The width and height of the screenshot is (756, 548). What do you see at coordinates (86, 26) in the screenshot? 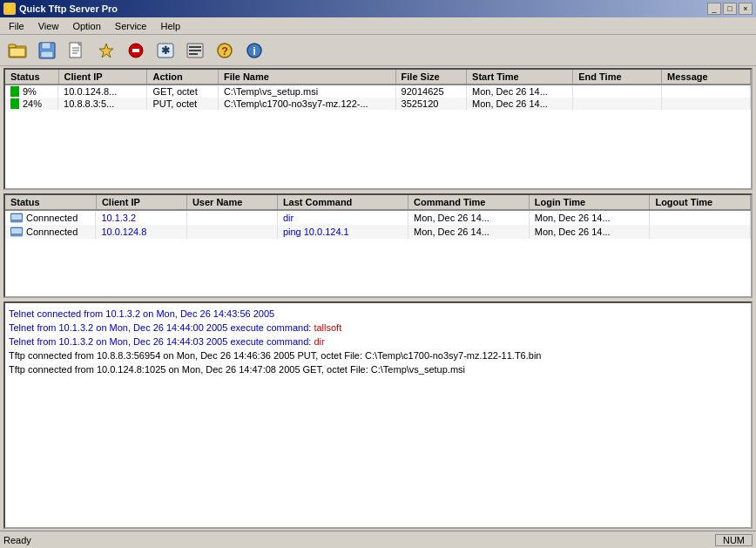
I see `menu-option: Option` at bounding box center [86, 26].